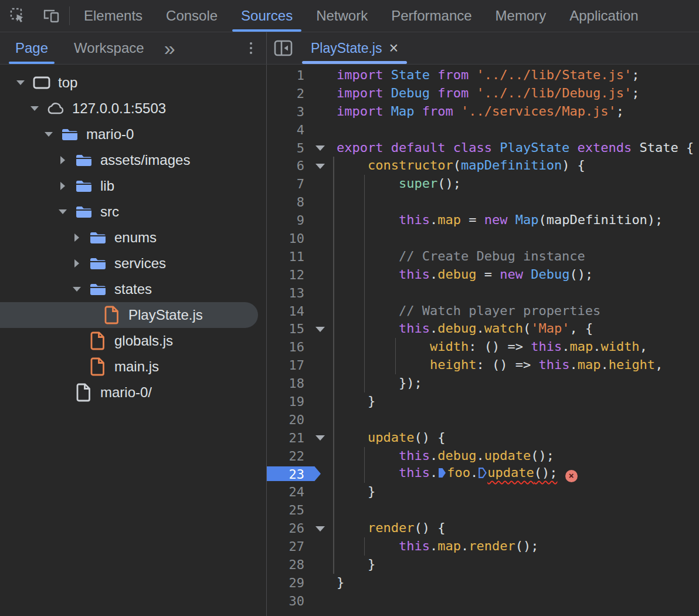 The image size is (699, 616). What do you see at coordinates (286, 184) in the screenshot?
I see `line-number: 7` at bounding box center [286, 184].